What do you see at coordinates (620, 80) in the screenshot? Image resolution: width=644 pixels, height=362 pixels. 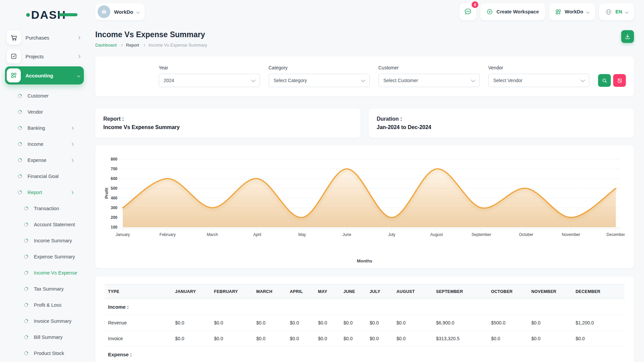 I see `reset-filter-button` at bounding box center [620, 80].